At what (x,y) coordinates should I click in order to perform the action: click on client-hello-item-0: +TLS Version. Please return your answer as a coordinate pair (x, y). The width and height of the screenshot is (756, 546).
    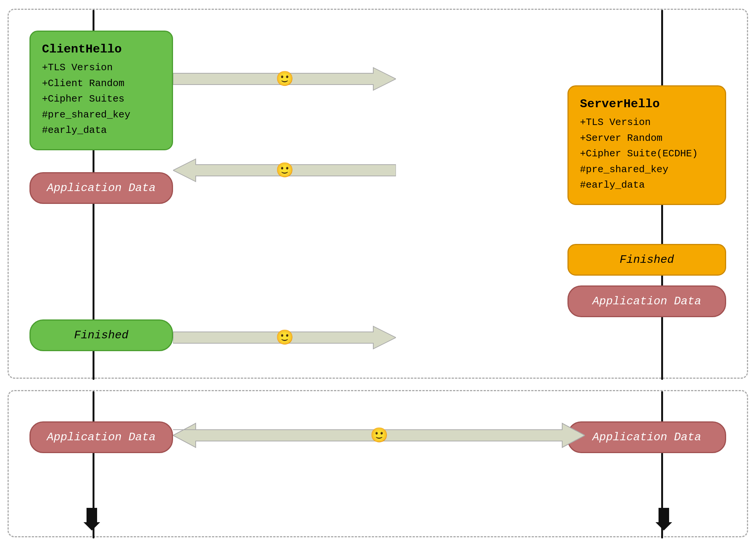
    Looking at the image, I should click on (101, 68).